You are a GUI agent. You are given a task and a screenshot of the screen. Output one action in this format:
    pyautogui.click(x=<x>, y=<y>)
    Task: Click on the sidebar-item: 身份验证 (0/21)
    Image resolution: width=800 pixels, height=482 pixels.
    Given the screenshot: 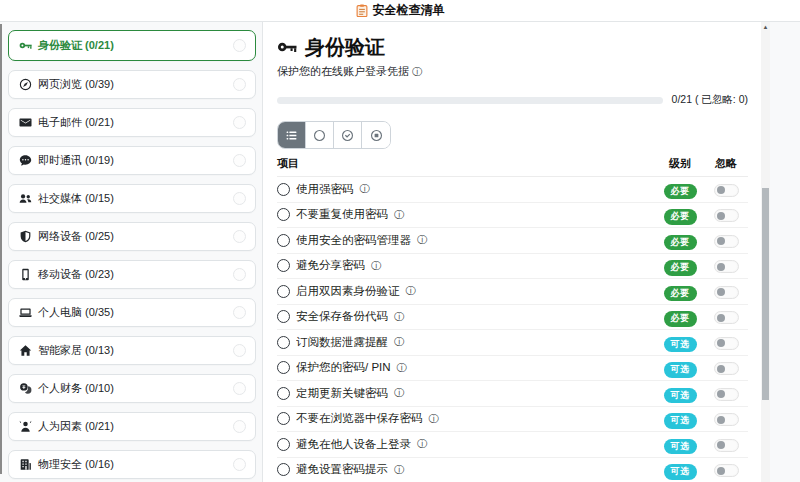 What is the action you would take?
    pyautogui.click(x=132, y=46)
    